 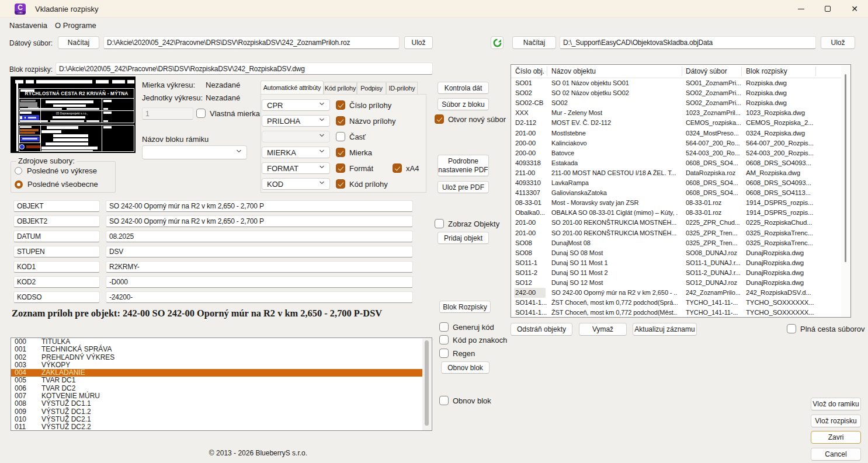 I want to click on object-row: SO12 Dunaj SO 12 Most SO12_DUNAJ.roz Dun…, so click(x=676, y=283).